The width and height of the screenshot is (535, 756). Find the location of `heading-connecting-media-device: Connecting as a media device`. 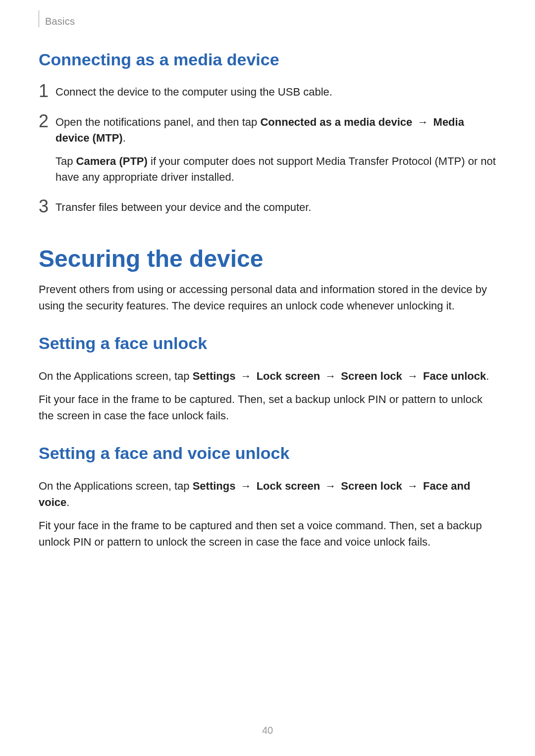

heading-connecting-media-device: Connecting as a media device is located at coordinates (268, 59).